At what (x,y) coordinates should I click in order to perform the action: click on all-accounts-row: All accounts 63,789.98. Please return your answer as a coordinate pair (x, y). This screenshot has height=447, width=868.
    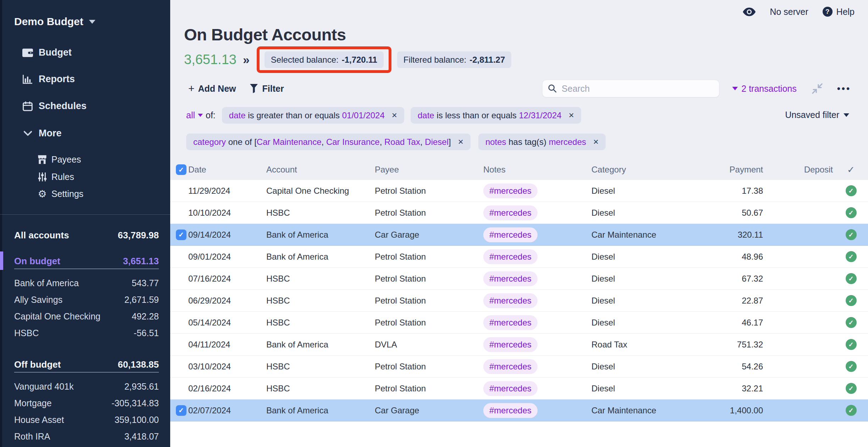
    Looking at the image, I should click on (87, 235).